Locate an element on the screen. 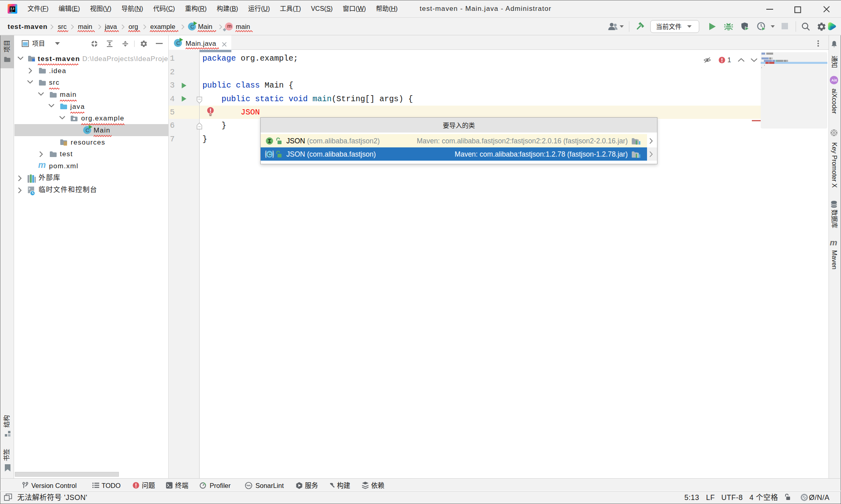  svg-text: C is located at coordinates (269, 154).